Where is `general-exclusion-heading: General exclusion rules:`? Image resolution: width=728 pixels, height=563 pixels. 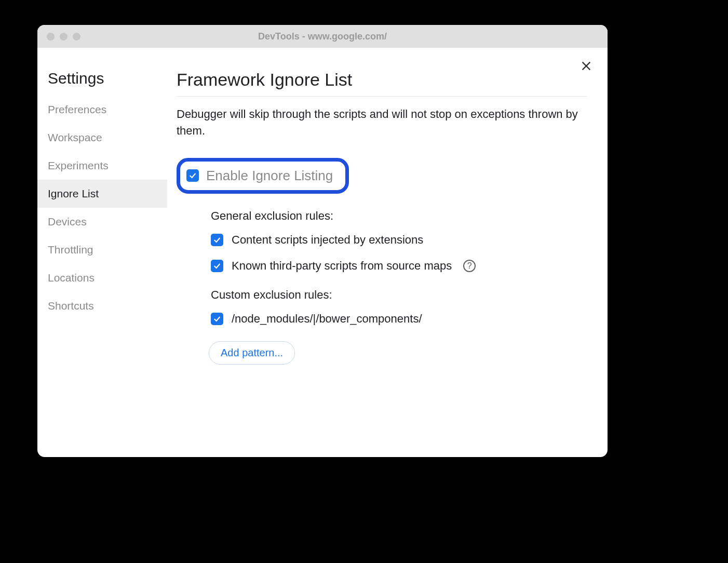
general-exclusion-heading: General exclusion rules: is located at coordinates (399, 216).